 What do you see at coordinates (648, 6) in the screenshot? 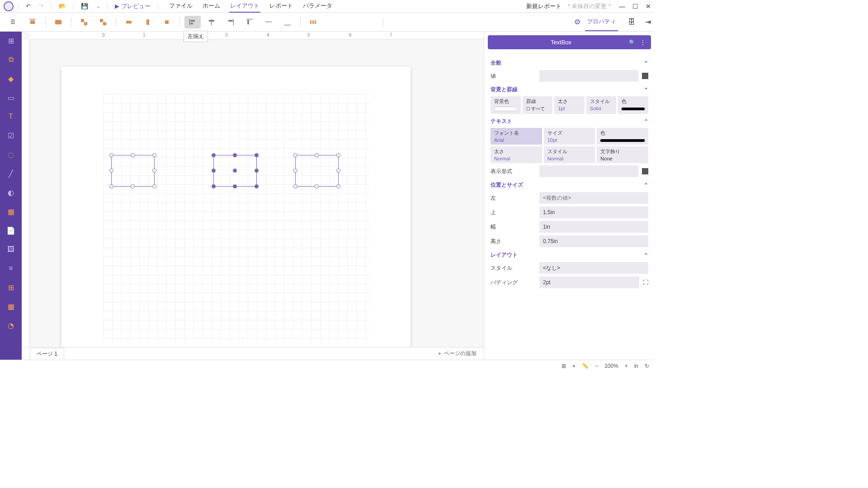
I see `close-button: ✕` at bounding box center [648, 6].